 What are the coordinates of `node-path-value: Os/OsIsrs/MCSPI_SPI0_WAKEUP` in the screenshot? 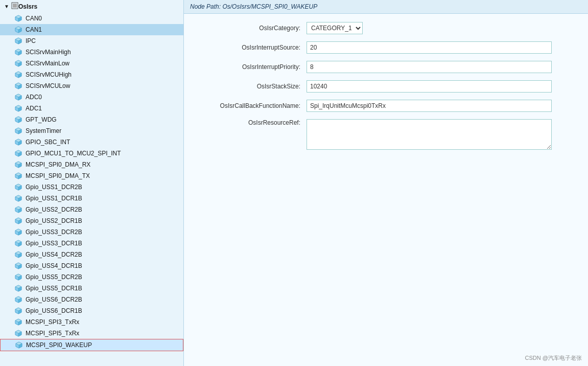 It's located at (270, 7).